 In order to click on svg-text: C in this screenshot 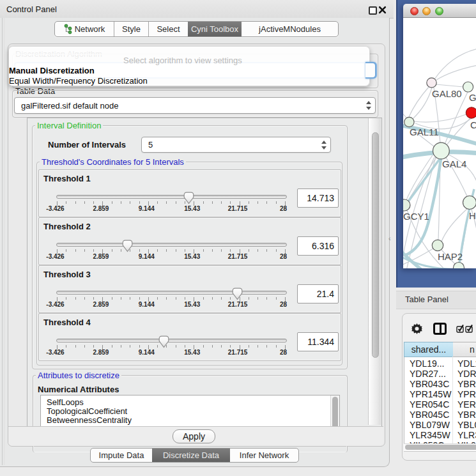, I will do `click(473, 125)`.